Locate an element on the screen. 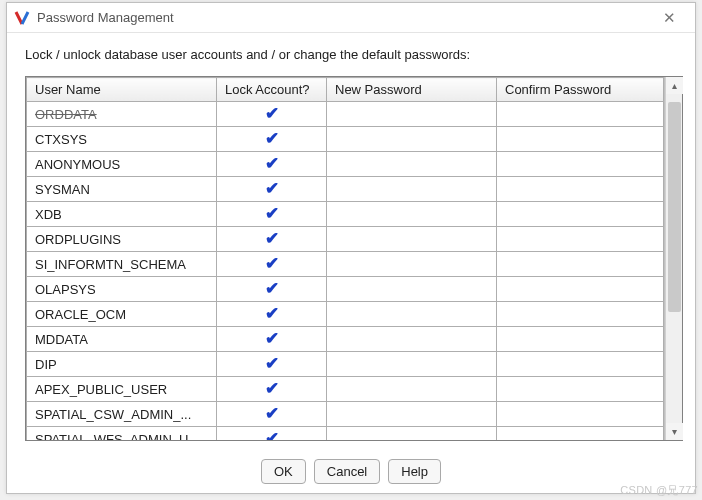 The image size is (702, 500). cell-username: SPATIAL_WFS_ADMIN_U... is located at coordinates (122, 434).